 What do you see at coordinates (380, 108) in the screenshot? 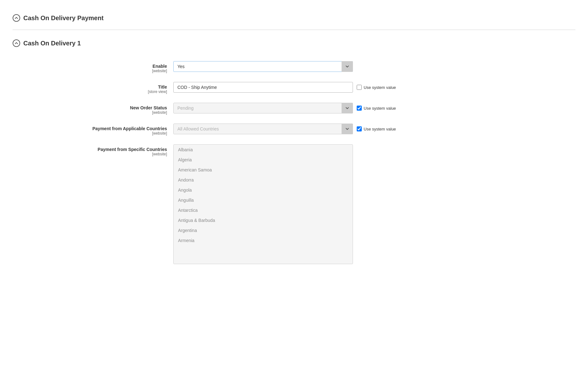
I see `order-status-system-value-text: Use system value` at bounding box center [380, 108].